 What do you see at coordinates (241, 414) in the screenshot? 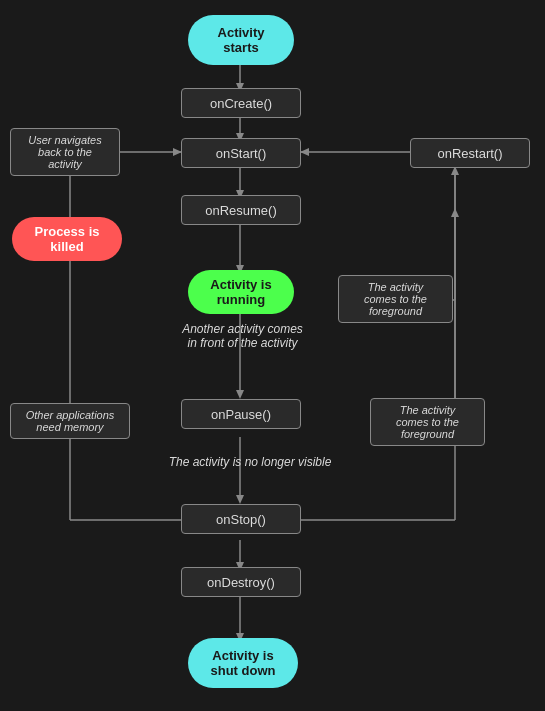
I see `on-pause-node: onPause()` at bounding box center [241, 414].